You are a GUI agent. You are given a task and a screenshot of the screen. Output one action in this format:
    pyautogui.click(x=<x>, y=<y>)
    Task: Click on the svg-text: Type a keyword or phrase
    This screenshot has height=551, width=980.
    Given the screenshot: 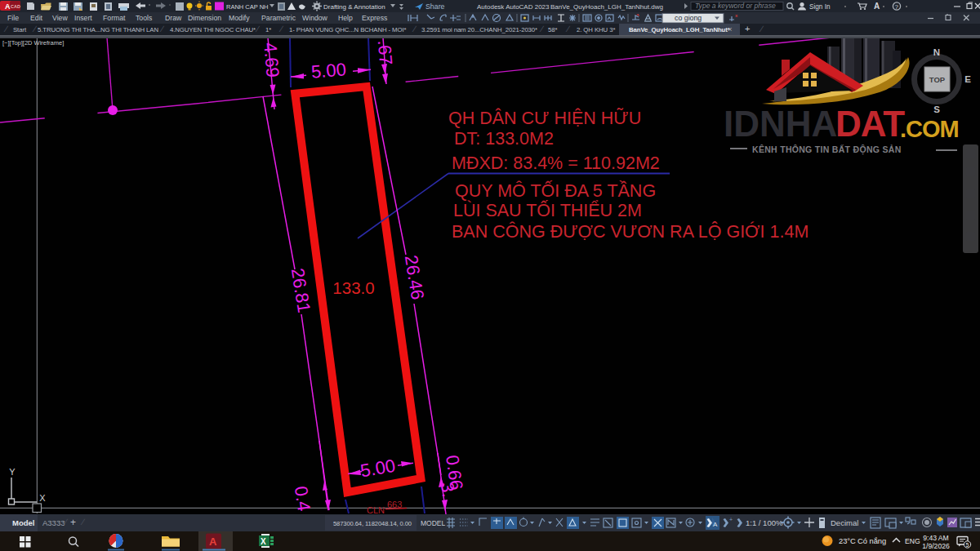 What is the action you would take?
    pyautogui.click(x=735, y=6)
    